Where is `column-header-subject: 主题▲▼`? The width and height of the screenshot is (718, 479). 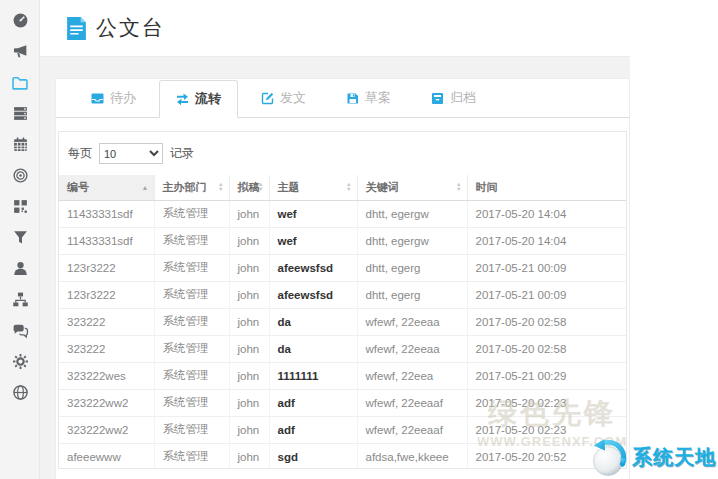
column-header-subject: 主题▲▼ is located at coordinates (313, 188).